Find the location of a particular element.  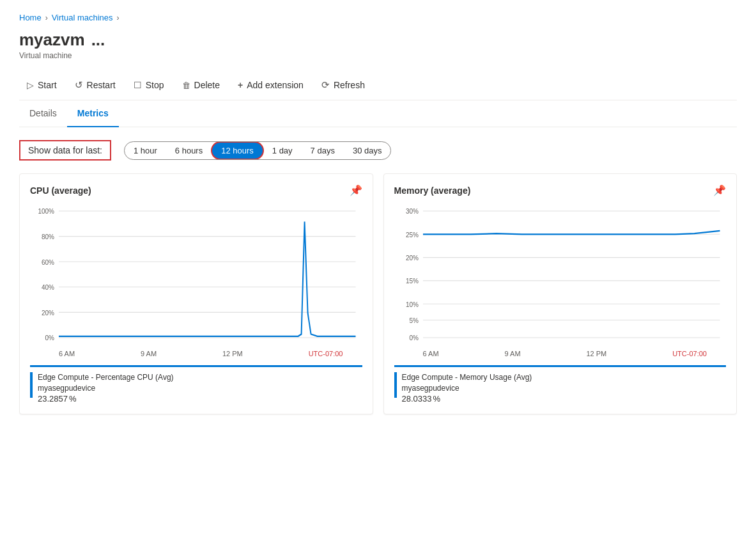

breadcrumb: Home › Virtual machines › is located at coordinates (378, 18).